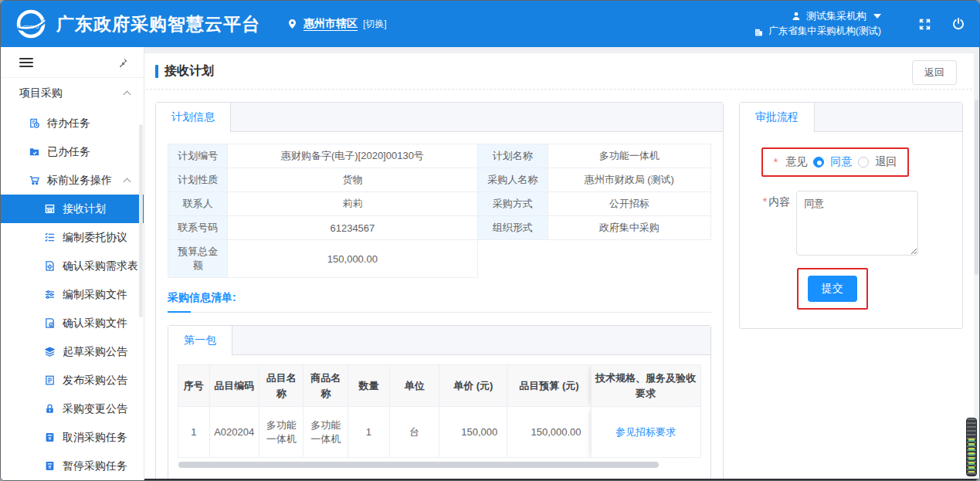 The image size is (980, 481). What do you see at coordinates (73, 151) in the screenshot?
I see `sidebar-item-done-tasks: 已办任务` at bounding box center [73, 151].